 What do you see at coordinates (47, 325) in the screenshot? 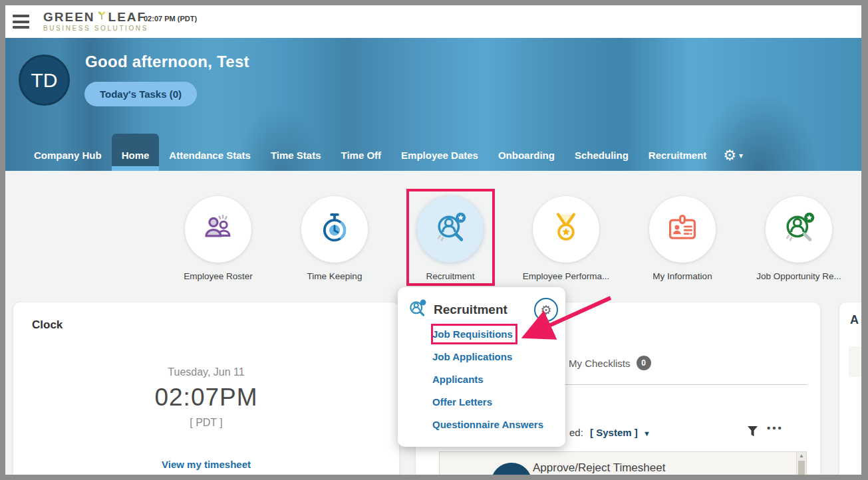
I see `clock-card-title: Clock` at bounding box center [47, 325].